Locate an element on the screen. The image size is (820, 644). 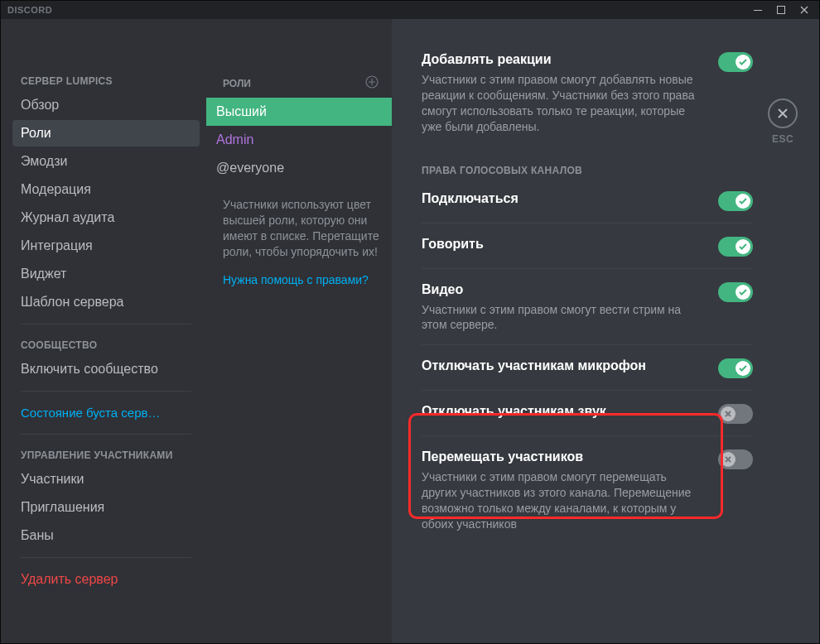
sidebar-item-moderation: Модерация is located at coordinates (106, 190).